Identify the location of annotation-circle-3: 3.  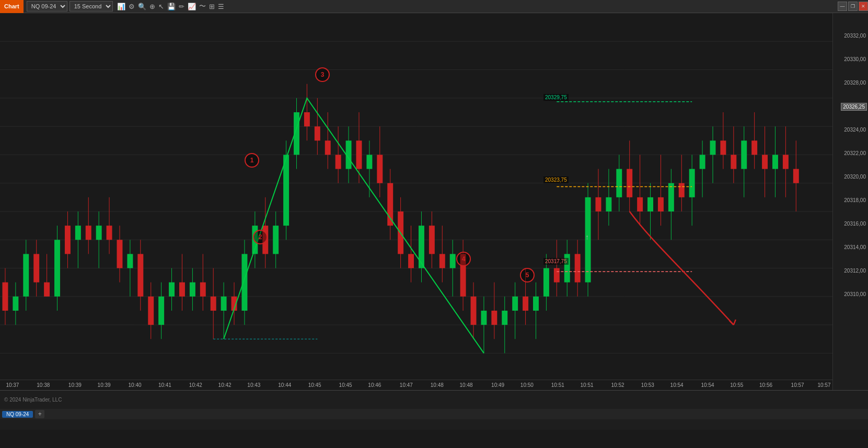
(322, 75).